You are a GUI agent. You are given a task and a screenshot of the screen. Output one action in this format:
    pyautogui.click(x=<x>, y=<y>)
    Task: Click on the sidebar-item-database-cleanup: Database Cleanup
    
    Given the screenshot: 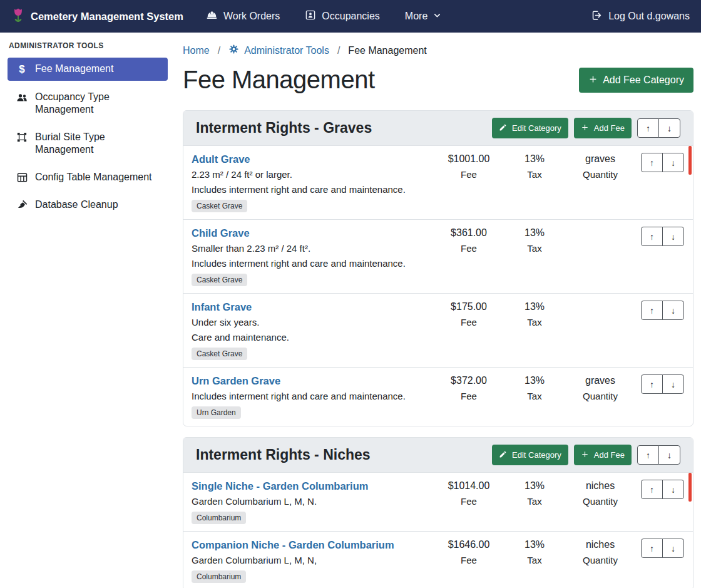 What is the action you would take?
    pyautogui.click(x=88, y=205)
    